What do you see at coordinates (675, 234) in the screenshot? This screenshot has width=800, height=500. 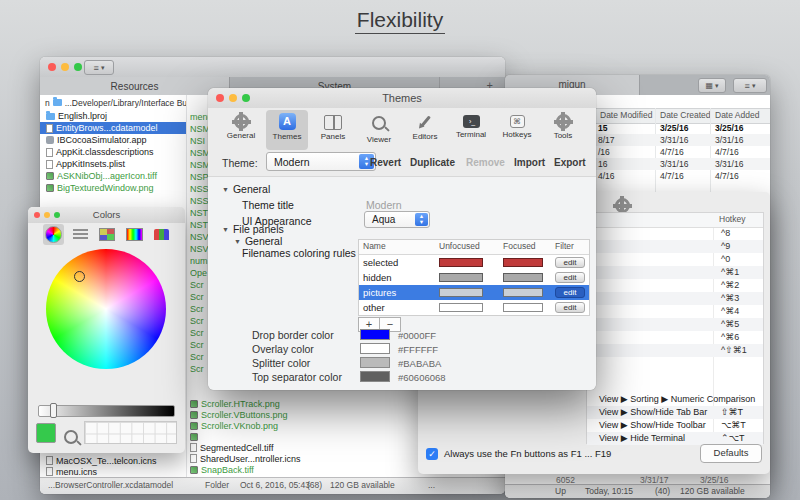 I see `hotkey-row: ^8` at bounding box center [675, 234].